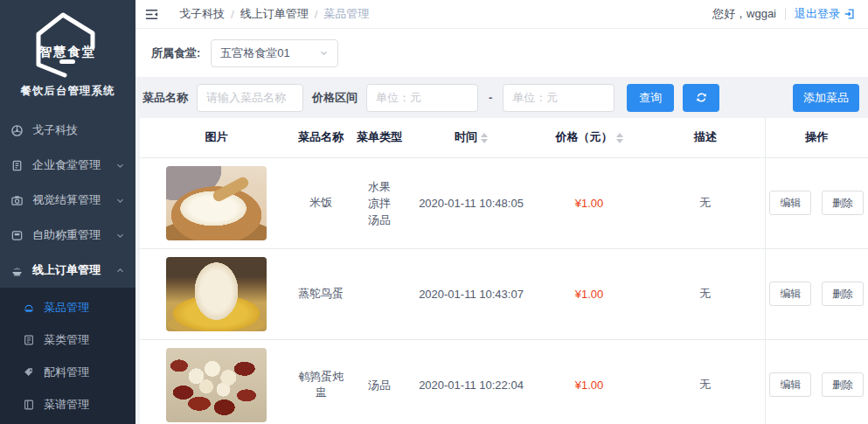 The width and height of the screenshot is (868, 424). I want to click on menu-type-line: 水果, so click(379, 187).